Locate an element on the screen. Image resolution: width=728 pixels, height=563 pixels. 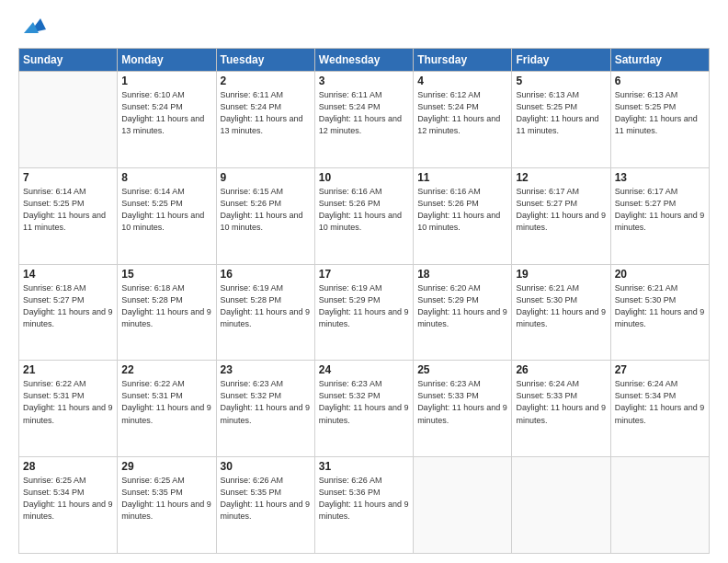
day-number: 2 is located at coordinates (266, 81).